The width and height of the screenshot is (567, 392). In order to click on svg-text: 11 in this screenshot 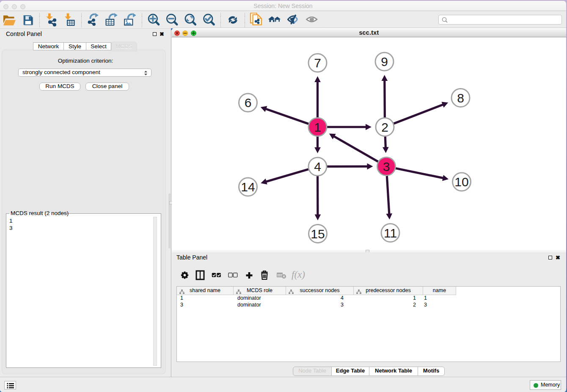, I will do `click(390, 233)`.